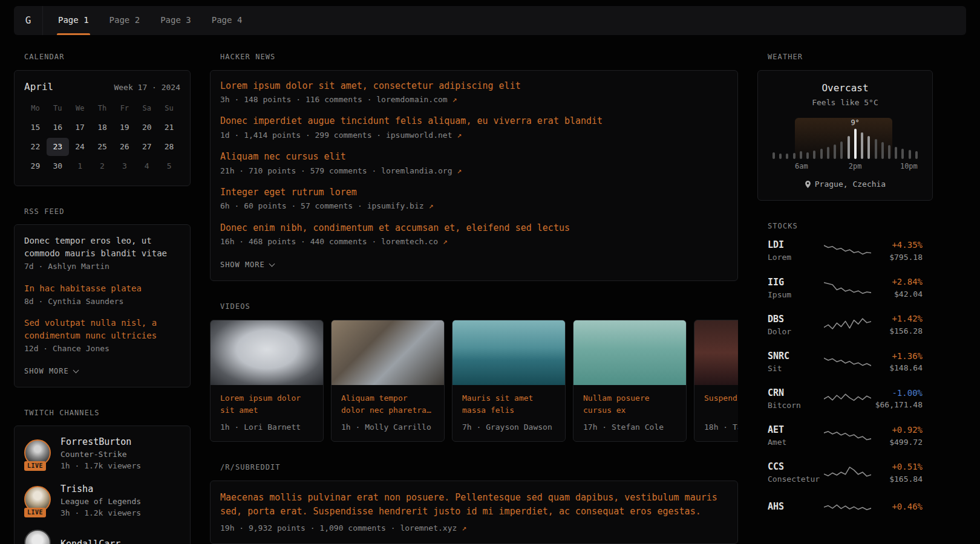 This screenshot has height=544, width=980. I want to click on video-card: Suspendisse diam18h · Tara, so click(716, 381).